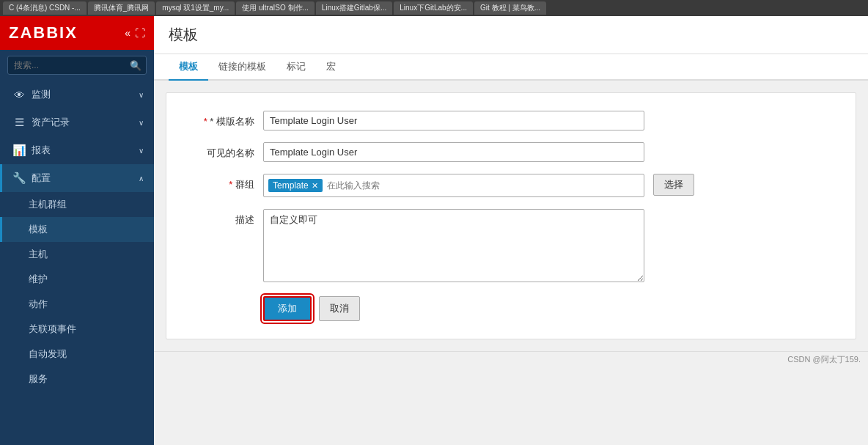 The image size is (868, 445). Describe the element at coordinates (77, 354) in the screenshot. I see `sidebar-sub-auto-discover: 自动发现` at that location.